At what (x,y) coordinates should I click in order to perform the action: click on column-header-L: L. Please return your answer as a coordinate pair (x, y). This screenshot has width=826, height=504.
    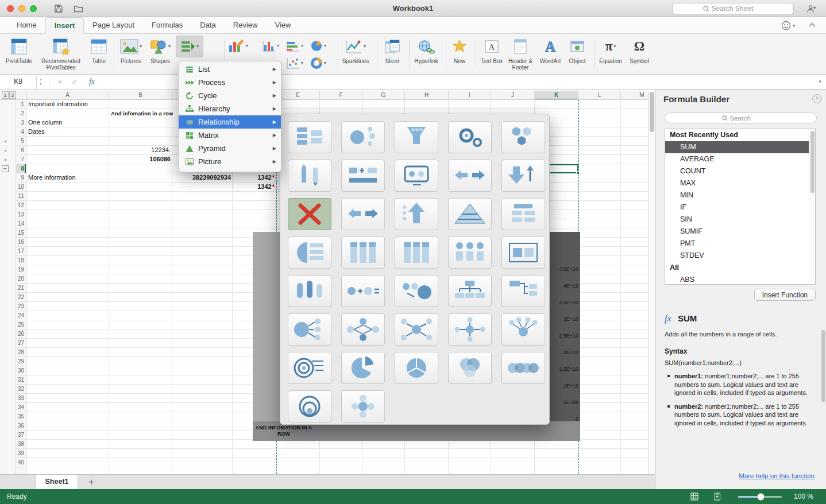
    Looking at the image, I should click on (600, 95).